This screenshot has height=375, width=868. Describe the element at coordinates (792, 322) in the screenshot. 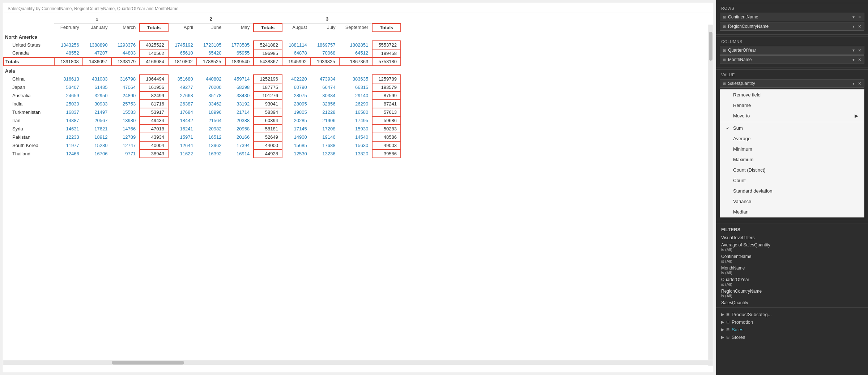

I see `tree-item-promotion: ▶ ⊞ Promotion` at that location.